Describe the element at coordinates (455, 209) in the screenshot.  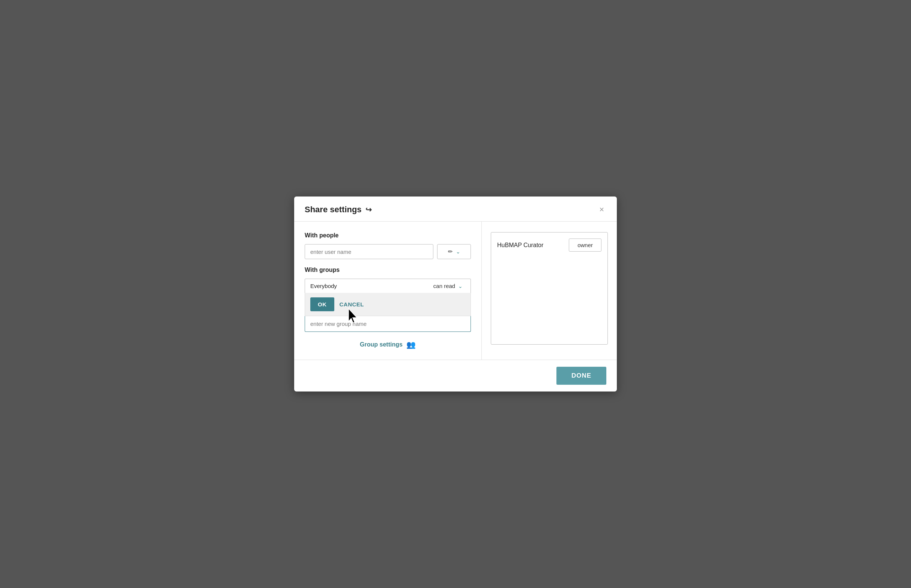
I see `modal-header: Share settings ↪ ×` at that location.